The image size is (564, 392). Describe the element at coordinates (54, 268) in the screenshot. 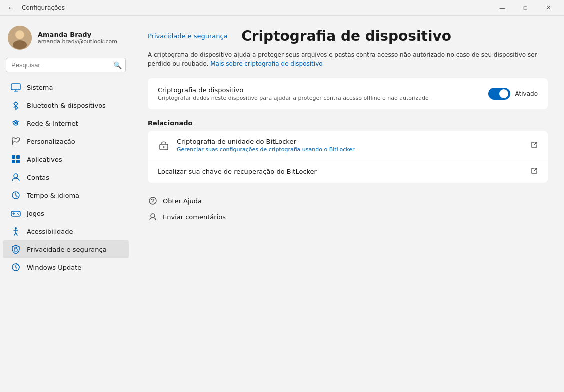

I see `sidebar-item-label: Windows Update` at that location.